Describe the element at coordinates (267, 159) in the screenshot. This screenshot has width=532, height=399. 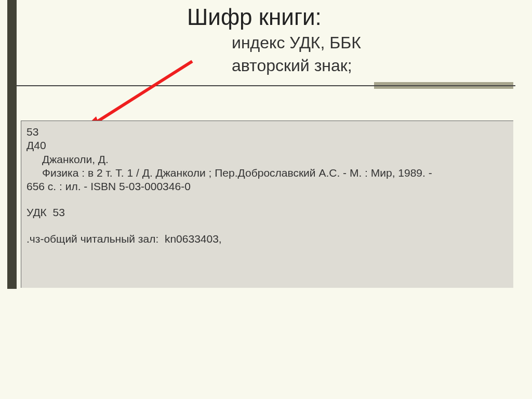
I see `record-author: Джанколи, Д.` at that location.